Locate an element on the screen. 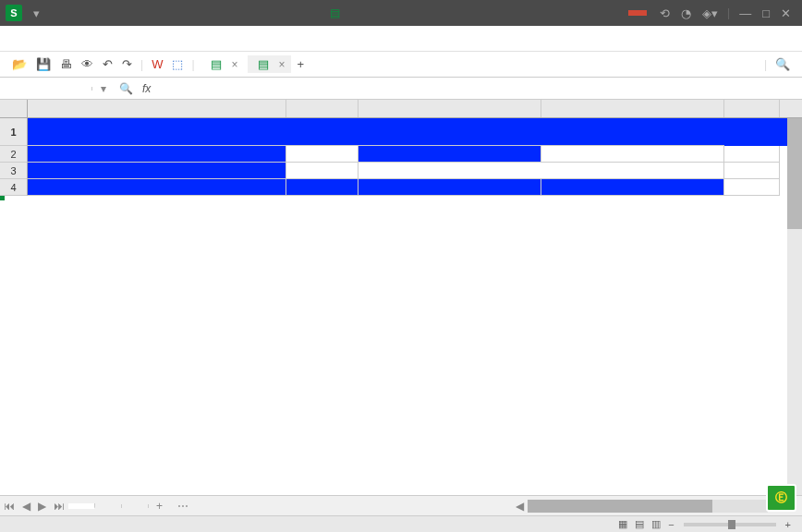 The width and height of the screenshot is (802, 532). cell-E2 is located at coordinates (752, 154).